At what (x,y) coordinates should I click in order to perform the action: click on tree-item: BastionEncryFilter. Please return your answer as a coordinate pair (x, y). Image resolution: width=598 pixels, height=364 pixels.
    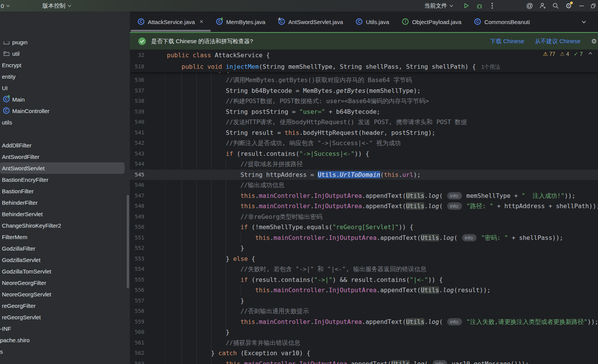
    Looking at the image, I should click on (65, 180).